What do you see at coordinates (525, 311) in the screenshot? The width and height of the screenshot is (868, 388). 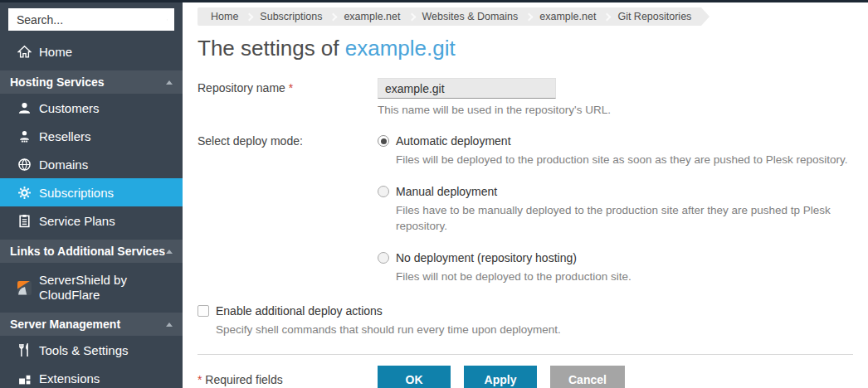 I see `checkbox-line: Enable additional deploy actions` at bounding box center [525, 311].